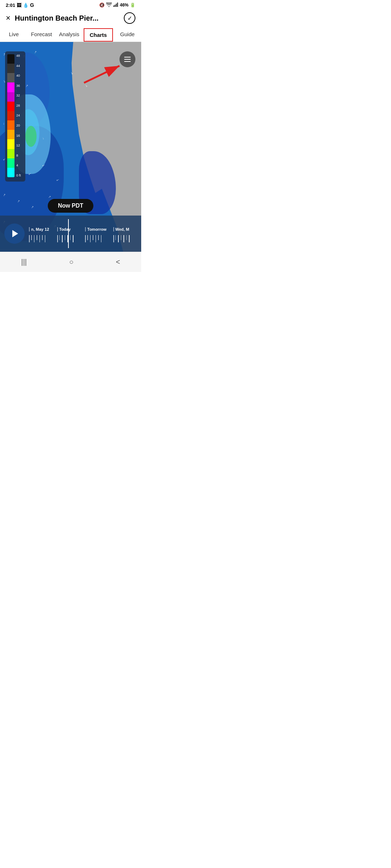  I want to click on tab-forecast: Forecast, so click(41, 35).